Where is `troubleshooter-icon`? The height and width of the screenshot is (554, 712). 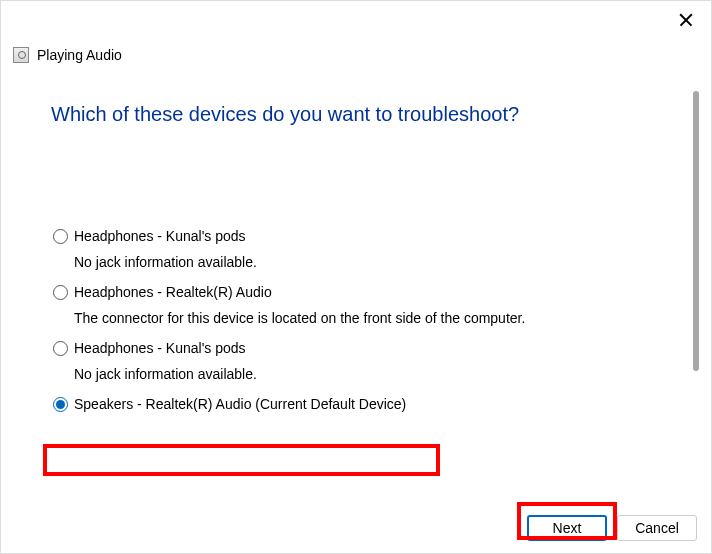
troubleshooter-icon is located at coordinates (21, 55).